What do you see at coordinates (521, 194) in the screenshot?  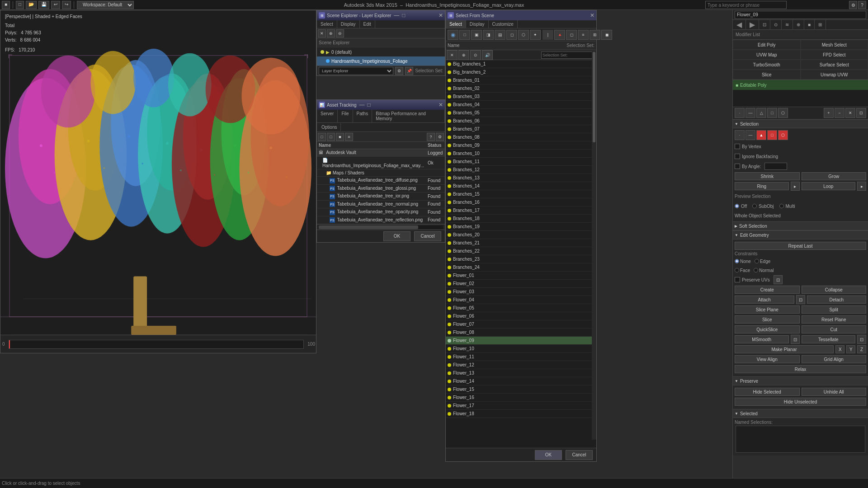 I see `item-branches-15: Branches_15` at bounding box center [521, 194].